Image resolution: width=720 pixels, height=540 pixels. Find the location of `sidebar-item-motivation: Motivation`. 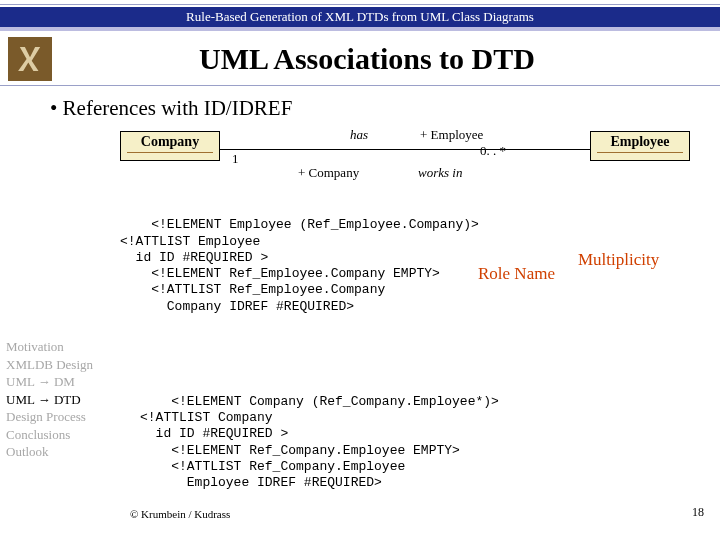

sidebar-item-motivation: Motivation is located at coordinates (61, 347).